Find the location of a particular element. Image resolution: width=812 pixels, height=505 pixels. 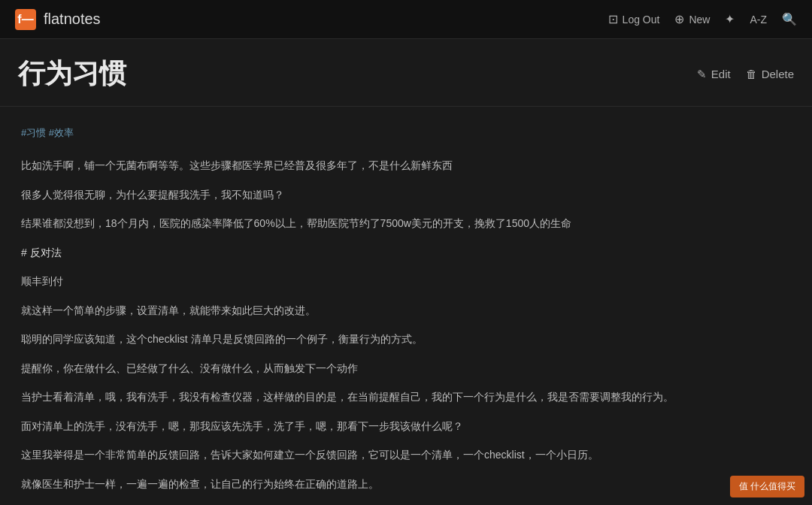

page-header: 行为习惯 ✎ Edit 🗑 Delete is located at coordinates (406, 73).